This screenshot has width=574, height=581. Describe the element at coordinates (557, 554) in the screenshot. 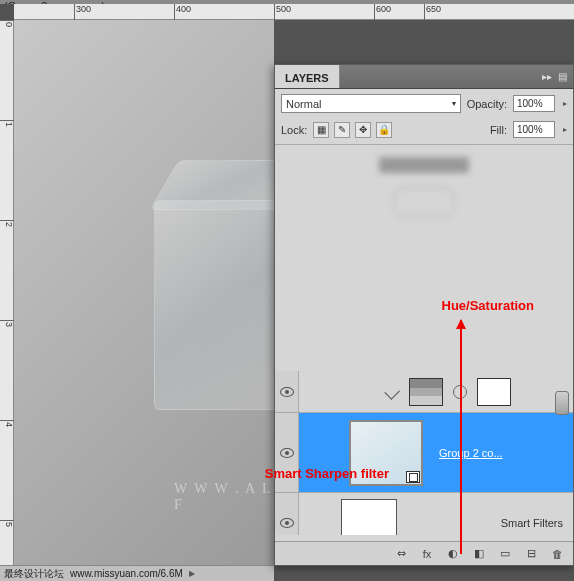

I see `trash-icon: 🗑` at that location.